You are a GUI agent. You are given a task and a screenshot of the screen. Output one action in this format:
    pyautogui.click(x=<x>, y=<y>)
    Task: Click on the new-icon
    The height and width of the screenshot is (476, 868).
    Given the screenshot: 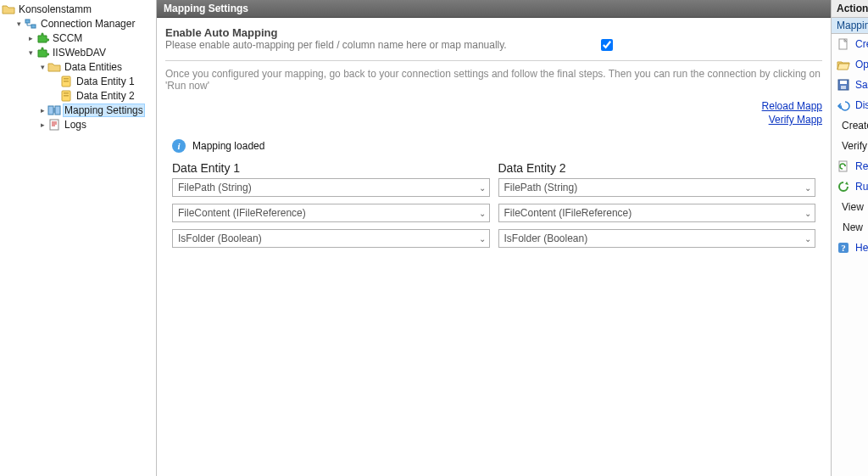 What is the action you would take?
    pyautogui.click(x=843, y=44)
    